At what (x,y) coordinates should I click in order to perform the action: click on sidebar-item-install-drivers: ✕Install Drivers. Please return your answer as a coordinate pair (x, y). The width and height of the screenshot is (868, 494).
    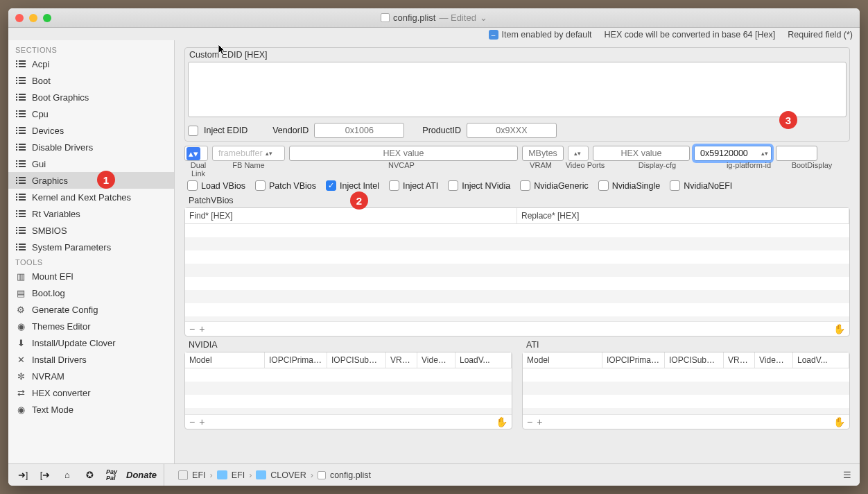
    Looking at the image, I should click on (92, 359).